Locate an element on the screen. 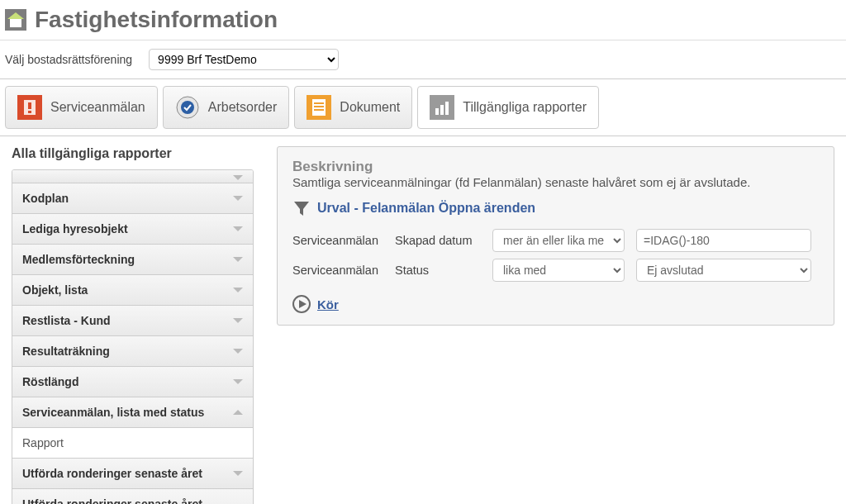 The height and width of the screenshot is (504, 846). tab-label: Serviceanmälan is located at coordinates (97, 107).